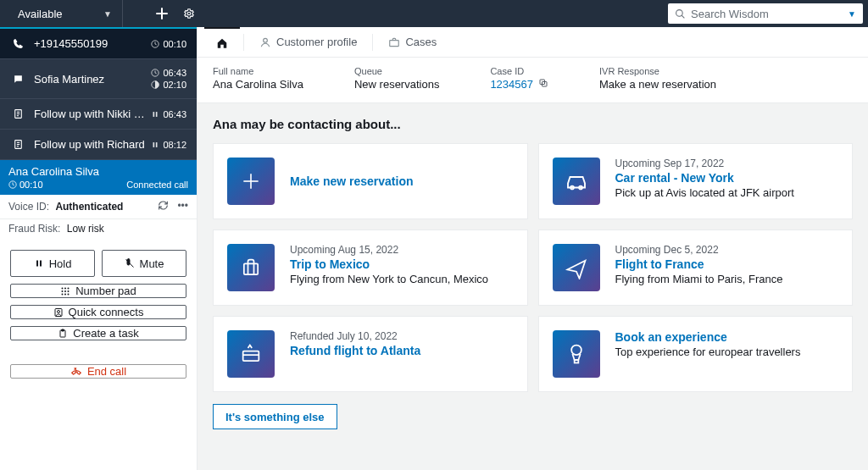 This screenshot has height=470, width=868. Describe the element at coordinates (543, 85) in the screenshot. I see `copy-button` at that location.